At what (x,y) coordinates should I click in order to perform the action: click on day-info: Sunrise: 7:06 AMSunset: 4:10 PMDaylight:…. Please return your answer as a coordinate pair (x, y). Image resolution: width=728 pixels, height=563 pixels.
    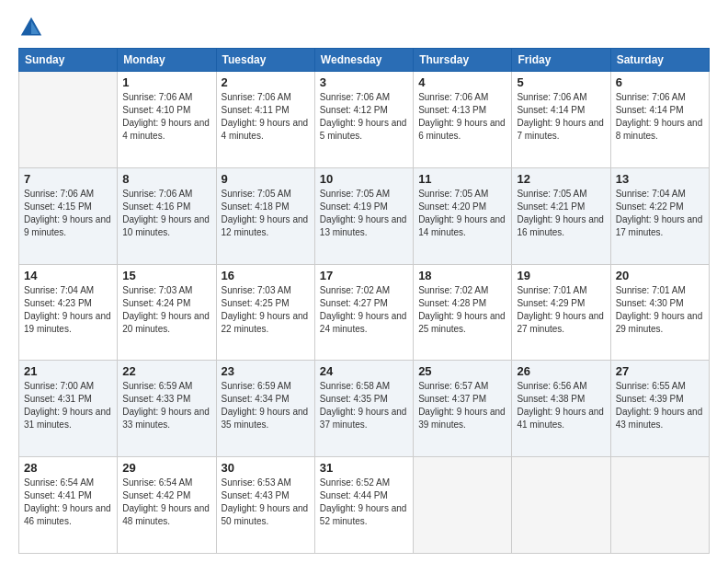
    Looking at the image, I should click on (166, 117).